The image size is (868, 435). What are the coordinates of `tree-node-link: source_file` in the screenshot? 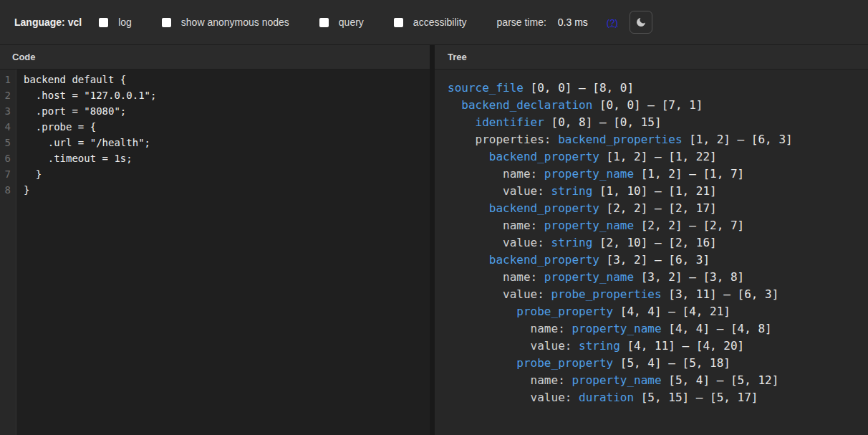 It's located at (486, 87).